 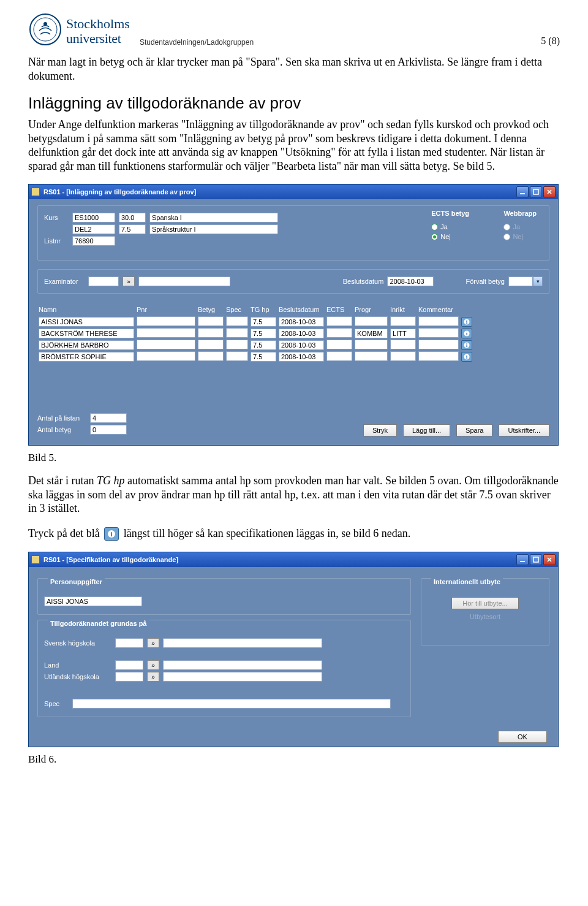 What do you see at coordinates (64, 281) in the screenshot?
I see `examinator-label: Examinator` at bounding box center [64, 281].